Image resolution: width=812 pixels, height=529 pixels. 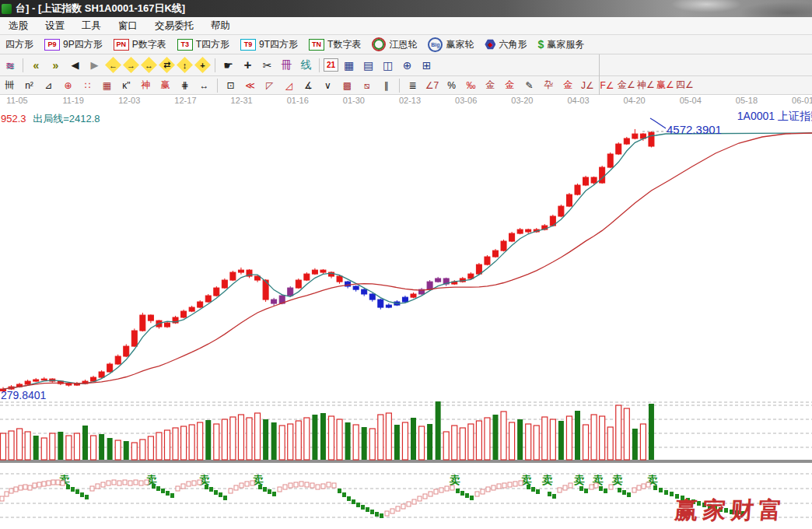 What do you see at coordinates (308, 86) in the screenshot?
I see `trend-fan-tool: ∡` at bounding box center [308, 86].